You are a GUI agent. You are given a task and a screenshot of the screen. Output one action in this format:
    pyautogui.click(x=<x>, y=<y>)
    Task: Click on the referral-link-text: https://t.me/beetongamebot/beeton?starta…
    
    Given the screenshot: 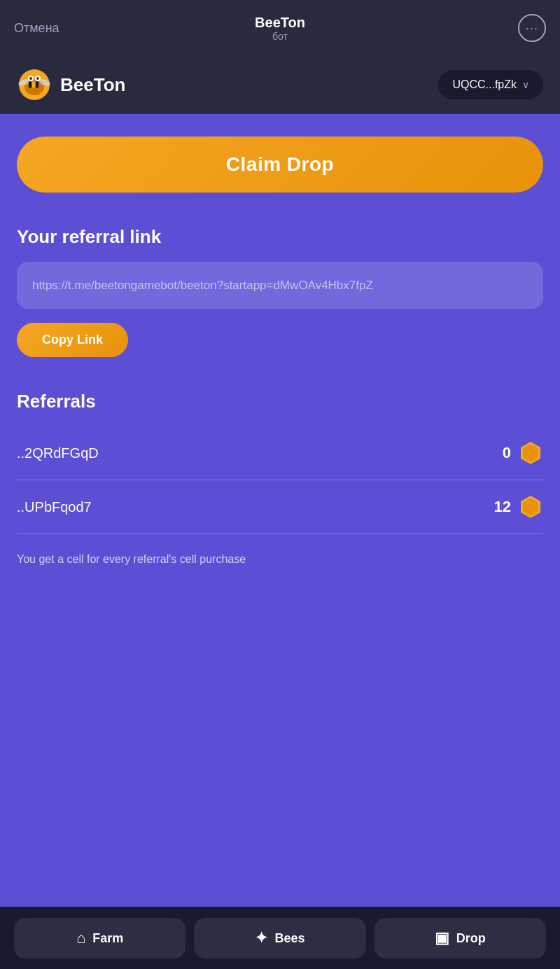 What is the action you would take?
    pyautogui.click(x=203, y=286)
    